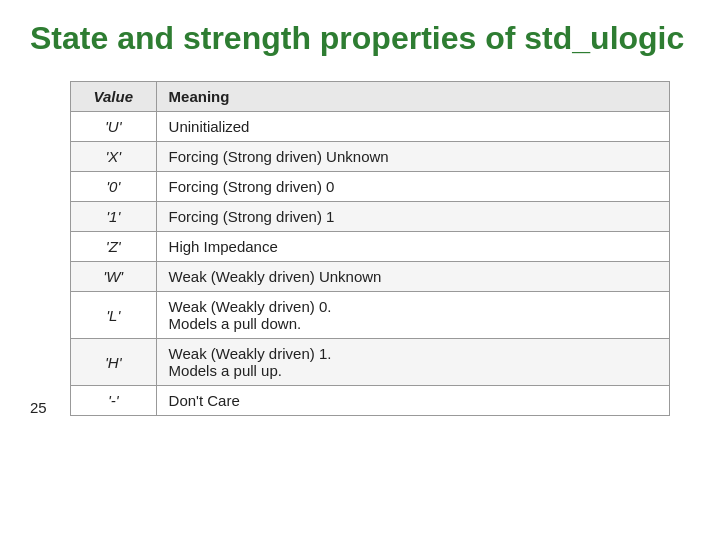 The image size is (720, 540). Describe the element at coordinates (370, 157) in the screenshot. I see `table-row: 'X'Forcing (Strong driven) Unknown` at that location.